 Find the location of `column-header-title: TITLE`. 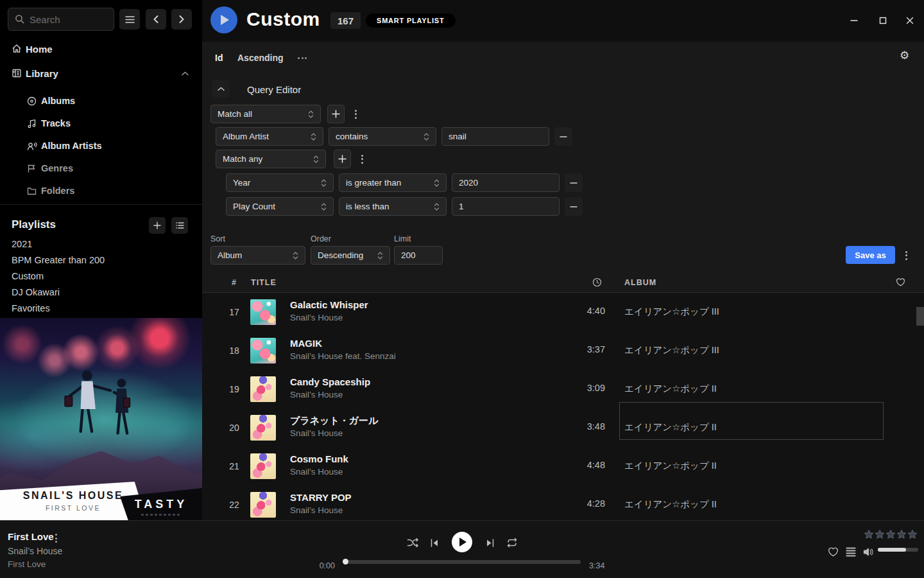

column-header-title: TITLE is located at coordinates (264, 283).